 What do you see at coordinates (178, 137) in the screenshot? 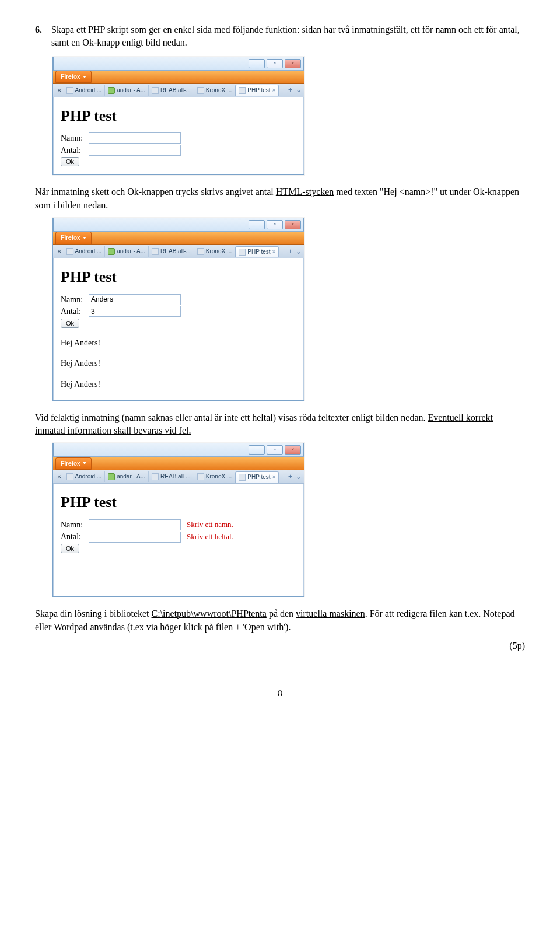
I see `page-content: PHP test Namn: Antal: Ok` at bounding box center [178, 137].